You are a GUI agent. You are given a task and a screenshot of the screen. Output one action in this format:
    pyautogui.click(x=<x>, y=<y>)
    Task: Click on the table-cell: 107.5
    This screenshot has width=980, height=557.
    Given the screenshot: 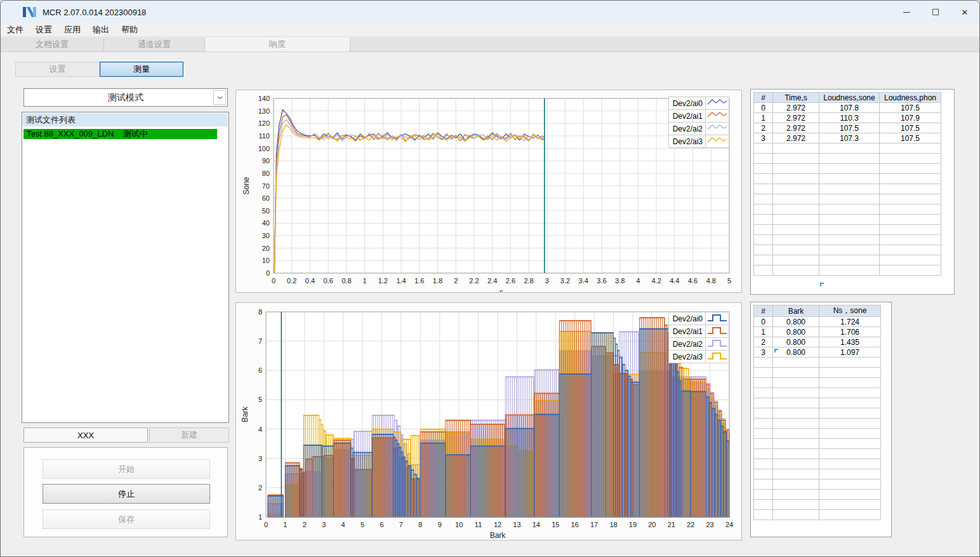 What is the action you would take?
    pyautogui.click(x=910, y=108)
    